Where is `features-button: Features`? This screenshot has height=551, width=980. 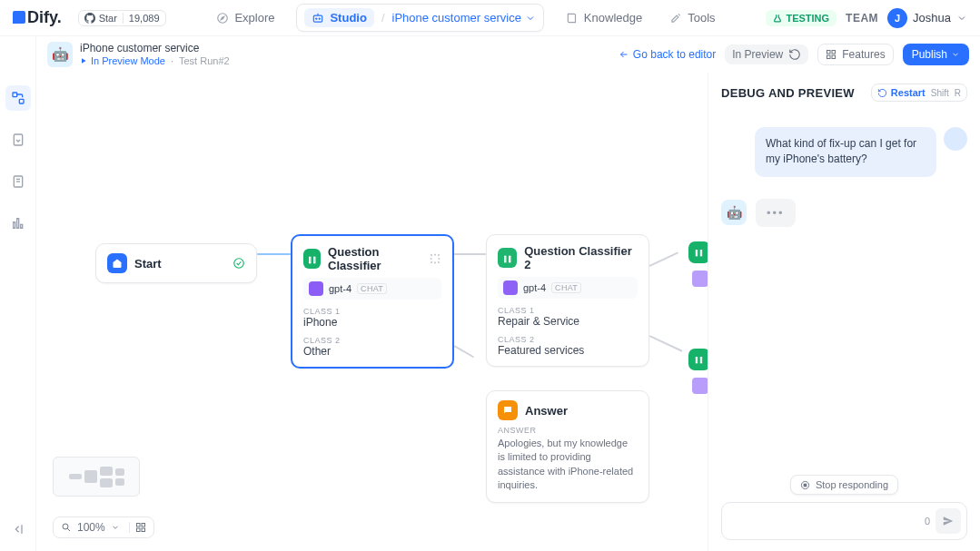 features-button: Features is located at coordinates (856, 54).